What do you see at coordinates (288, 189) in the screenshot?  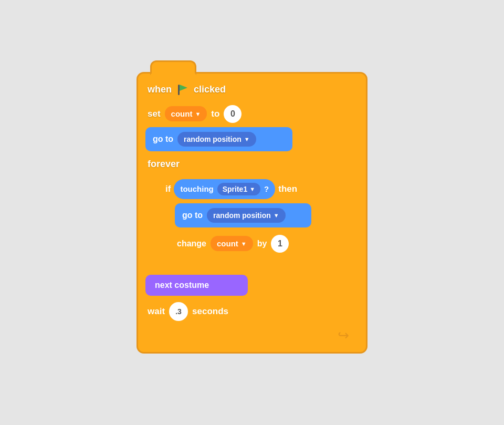 I see `then-label: then` at bounding box center [288, 189].